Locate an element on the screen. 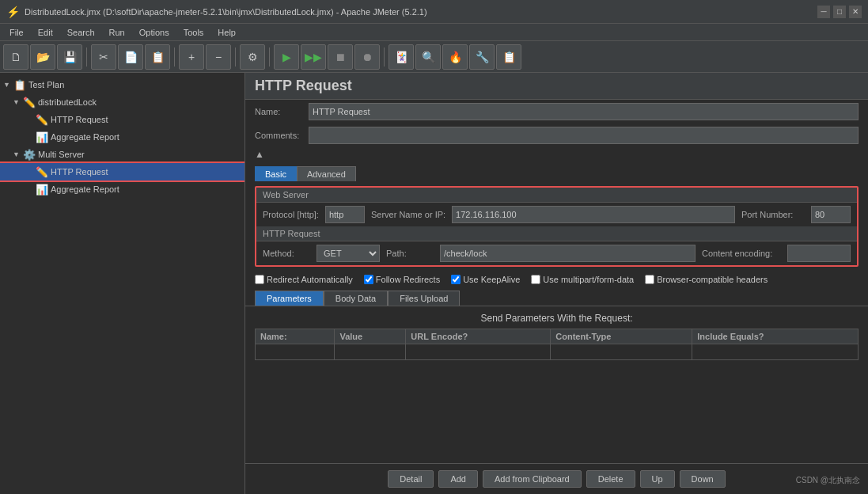 This screenshot has height=494, width=868. menu-options: Options is located at coordinates (154, 32).